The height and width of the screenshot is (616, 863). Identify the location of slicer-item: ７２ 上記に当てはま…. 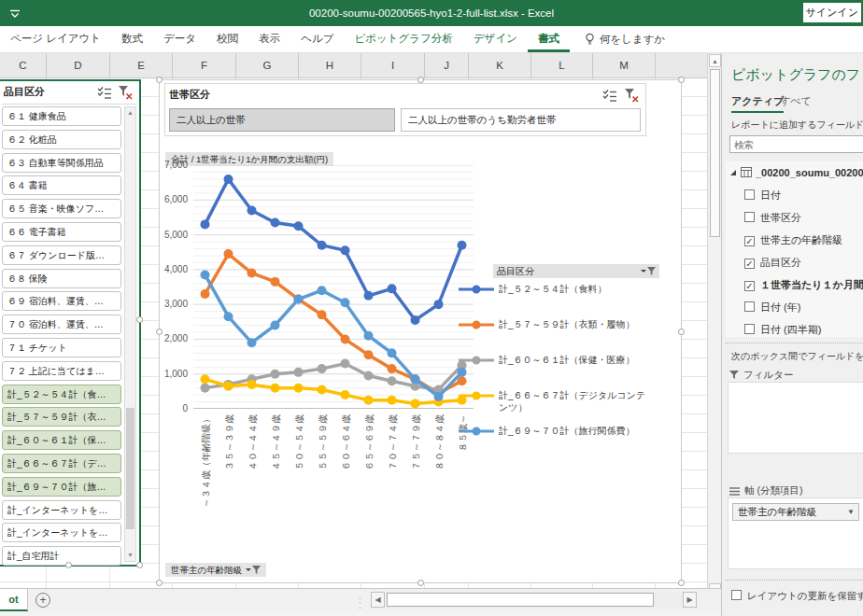
(62, 371).